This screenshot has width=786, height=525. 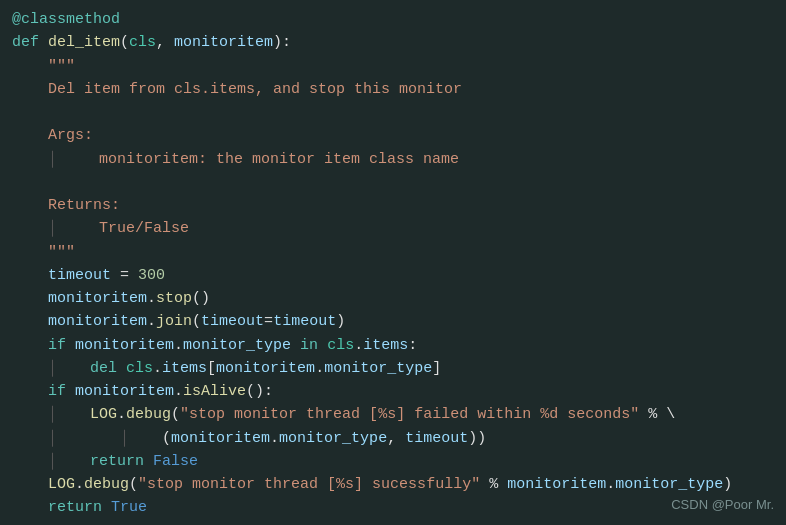 What do you see at coordinates (282, 42) in the screenshot?
I see `paren-close: ):` at bounding box center [282, 42].